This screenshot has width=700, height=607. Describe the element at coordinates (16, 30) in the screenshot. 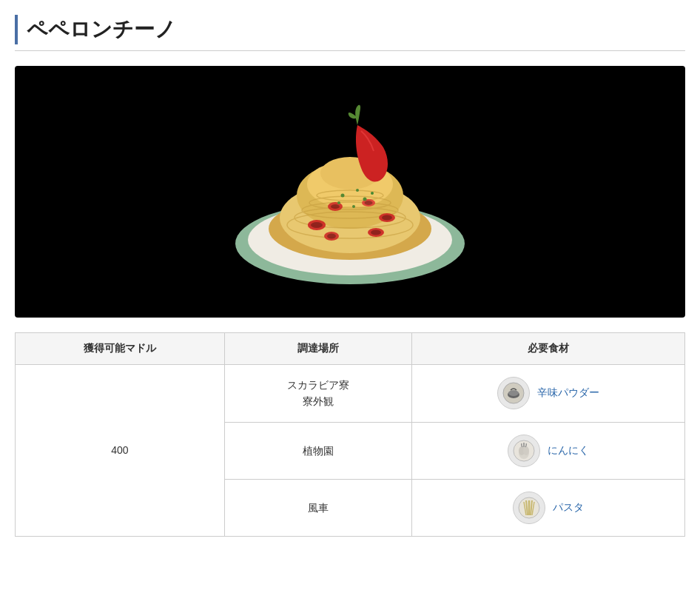

I see `title-accent` at that location.